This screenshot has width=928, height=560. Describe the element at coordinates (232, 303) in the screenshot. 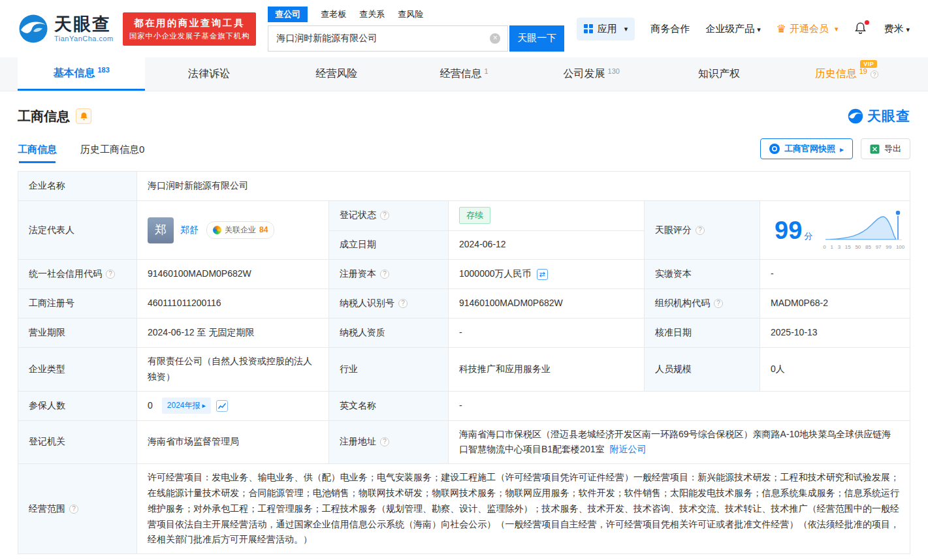

I see `reg-number-value: 460111011200116` at that location.